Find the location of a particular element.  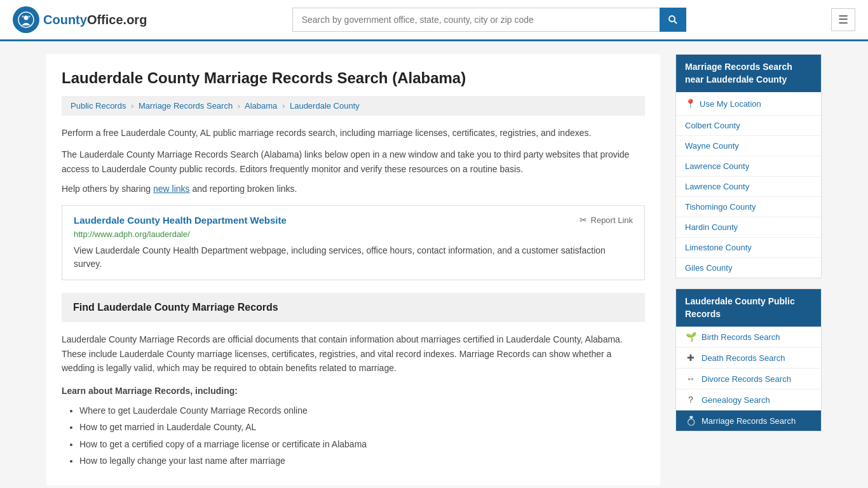

nearby-county-link-5: Tishomingo County is located at coordinates (721, 207).